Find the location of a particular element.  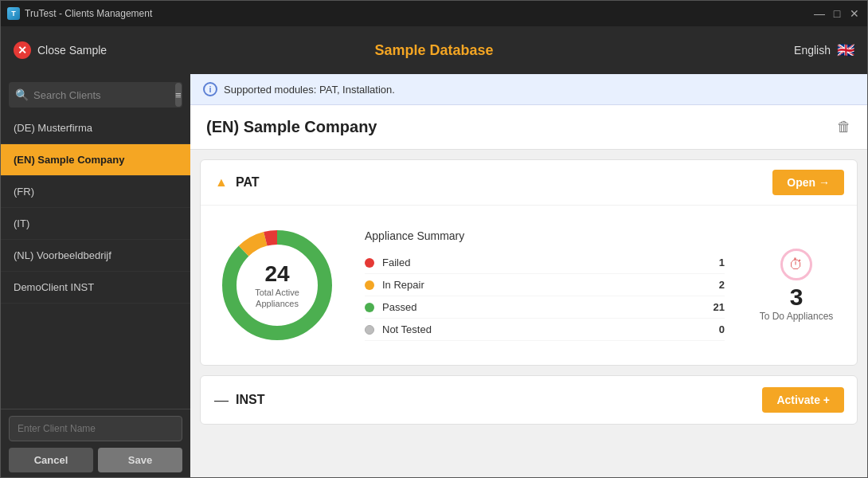

summary-row-passed: Passed 21 is located at coordinates (545, 308).